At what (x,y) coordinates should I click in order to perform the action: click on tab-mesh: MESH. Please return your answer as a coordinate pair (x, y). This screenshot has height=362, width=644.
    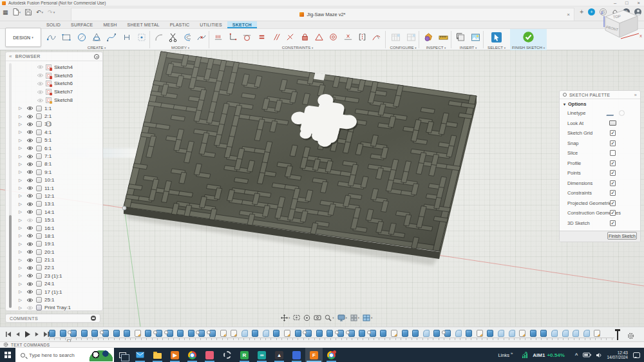
    Looking at the image, I should click on (109, 24).